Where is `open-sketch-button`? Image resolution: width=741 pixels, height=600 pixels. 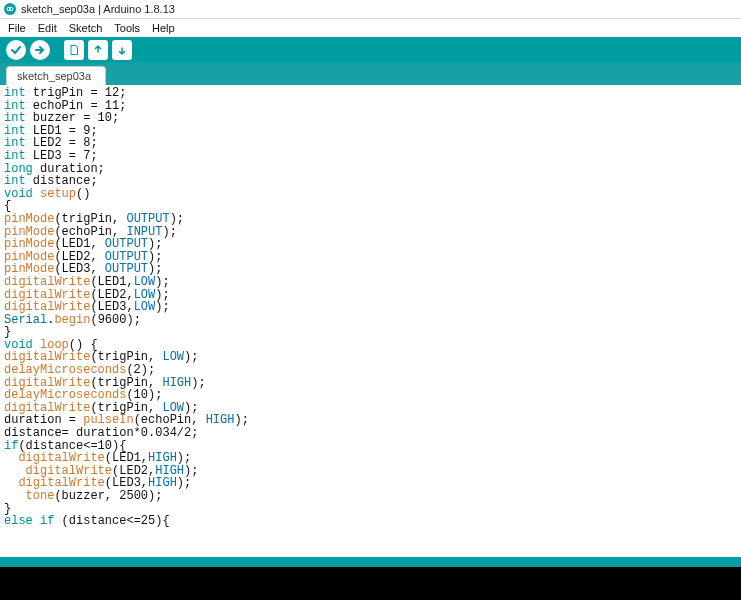
open-sketch-button is located at coordinates (98, 50).